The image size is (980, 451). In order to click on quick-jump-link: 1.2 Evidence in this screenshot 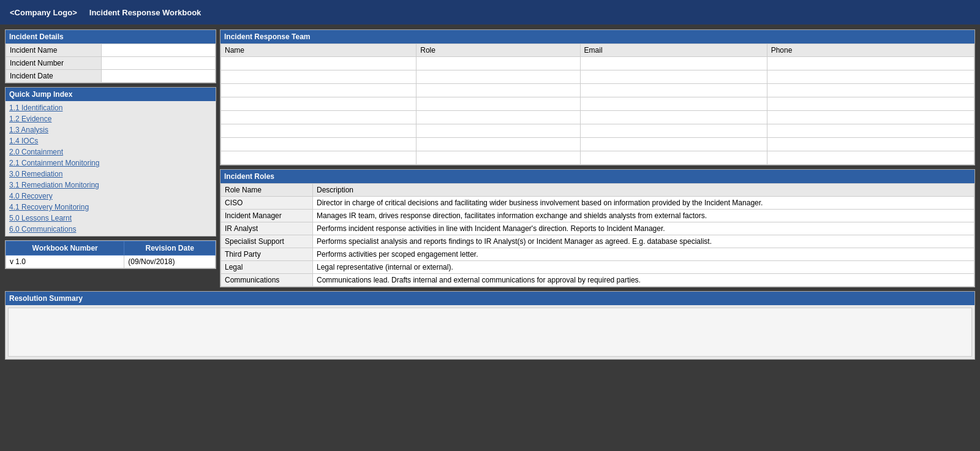, I will do `click(110, 119)`.